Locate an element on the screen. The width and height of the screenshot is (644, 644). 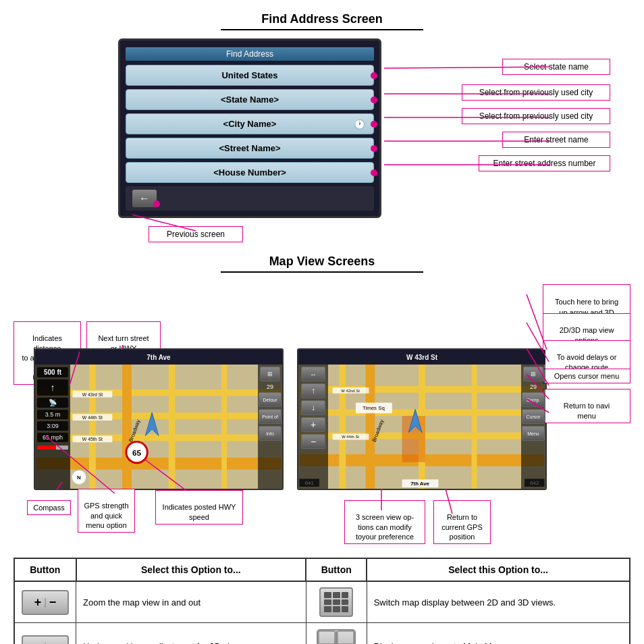
grid-button: ⊞ is located at coordinates (270, 374).